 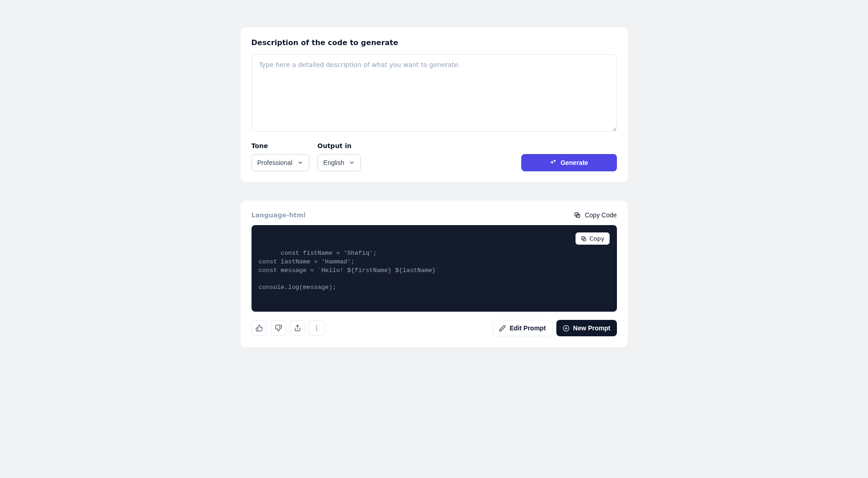 I want to click on sparkle-icon, so click(x=553, y=163).